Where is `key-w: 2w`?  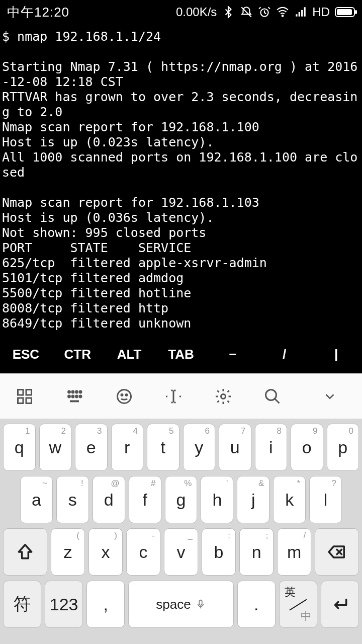 key-w: 2w is located at coordinates (55, 447).